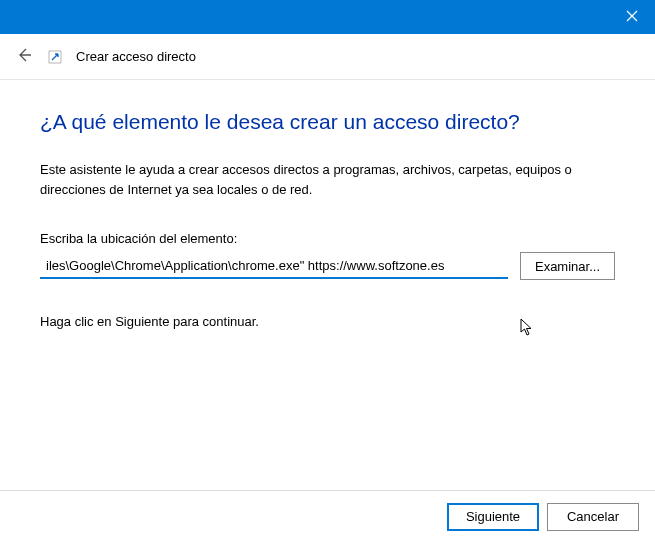 The height and width of the screenshot is (542, 655). What do you see at coordinates (493, 517) in the screenshot?
I see `next-button: Siguiente` at bounding box center [493, 517].